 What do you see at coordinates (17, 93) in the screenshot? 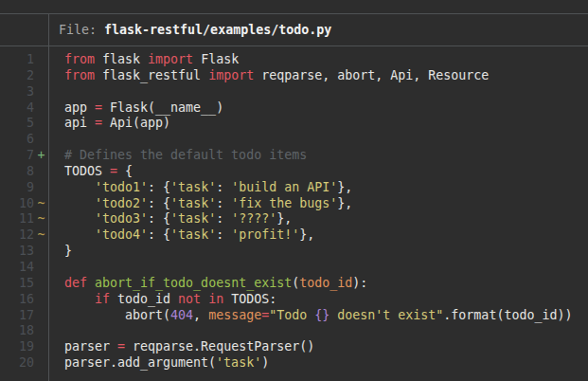
I see `line-number: 3` at bounding box center [17, 93].